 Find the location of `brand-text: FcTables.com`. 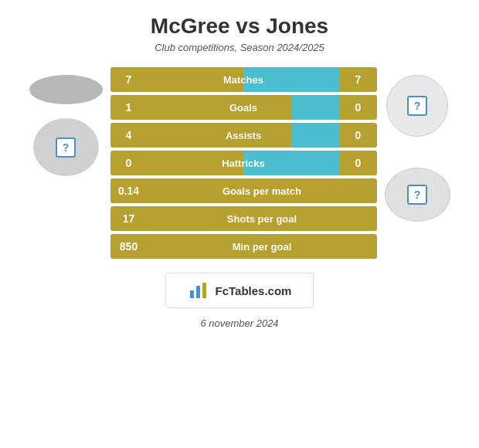

brand-text: FcTables.com is located at coordinates (253, 290).